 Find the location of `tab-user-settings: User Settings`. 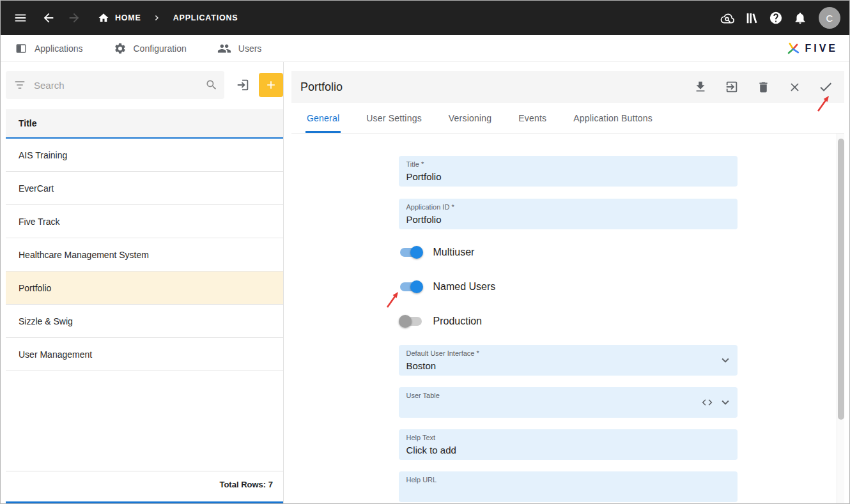

tab-user-settings: User Settings is located at coordinates (394, 118).